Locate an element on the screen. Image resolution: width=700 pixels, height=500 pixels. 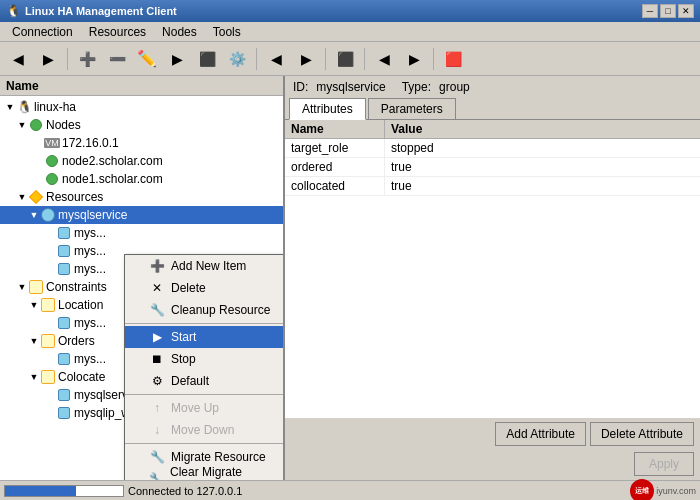
ctx-delete: ✕ Delete is located at coordinates (205, 288).